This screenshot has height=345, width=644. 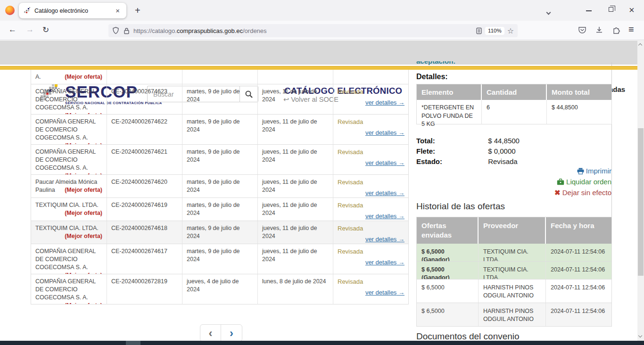 I want to click on ce-number-cell: CE-20240002672819, so click(x=145, y=289).